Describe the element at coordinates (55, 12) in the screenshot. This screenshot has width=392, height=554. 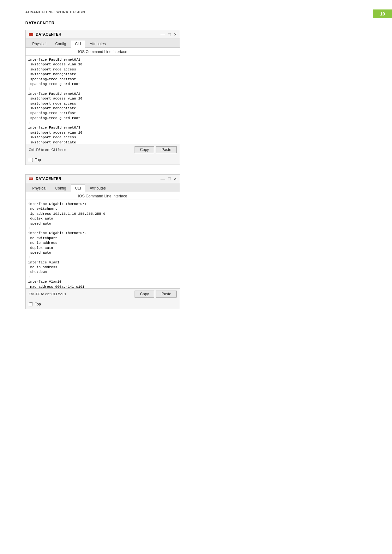
I see `page-title: ADVANCED NETWORK DESIGN` at that location.